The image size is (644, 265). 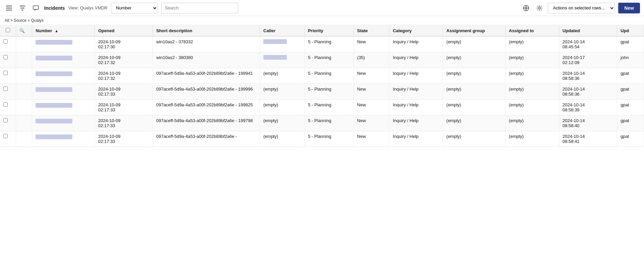 I want to click on table-row: INC00100032024-10-09 02:17:32win10as2 - …, so click(x=322, y=60).